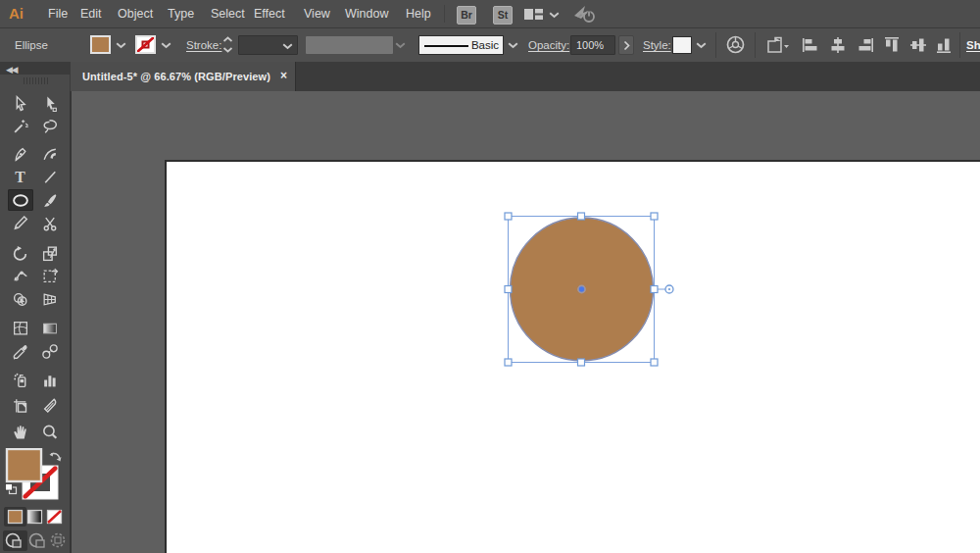 This screenshot has width=980, height=553. What do you see at coordinates (50, 351) in the screenshot?
I see `tool-blend` at bounding box center [50, 351].